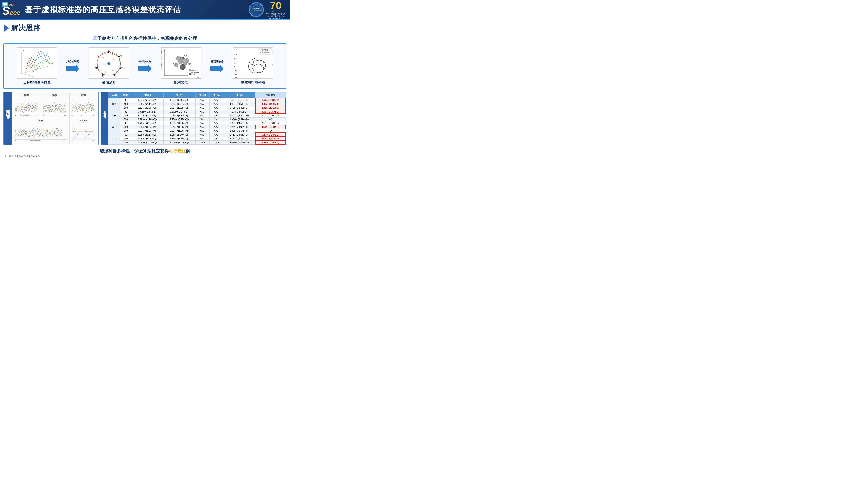 Image resolution: width=868 pixels, height=488 pixels. Describe the element at coordinates (109, 66) in the screenshot. I see `flow-step-2: S₁ S₂ S₃ S₄ S₅ S₆ S₇` at that location.